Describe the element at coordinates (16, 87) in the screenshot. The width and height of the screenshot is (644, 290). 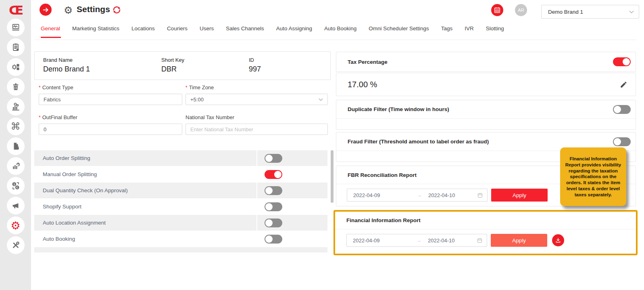
I see `sidebar-item-trash` at that location.